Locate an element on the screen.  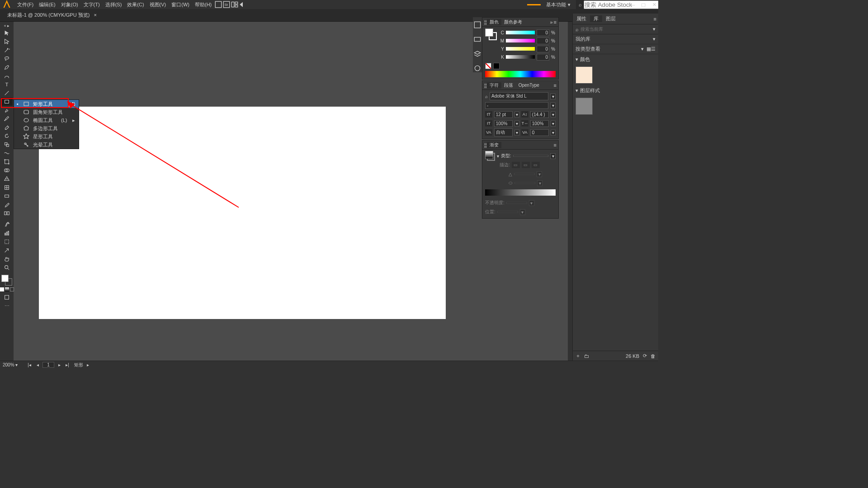
m-slider is located at coordinates (520, 41).